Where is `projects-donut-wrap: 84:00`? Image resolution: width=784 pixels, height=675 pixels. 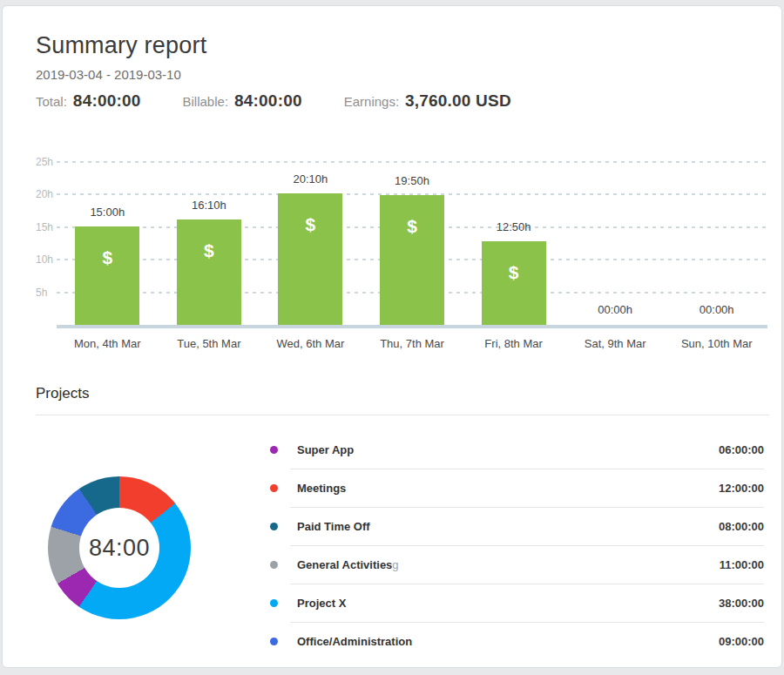
projects-donut-wrap: 84:00 is located at coordinates (150, 545).